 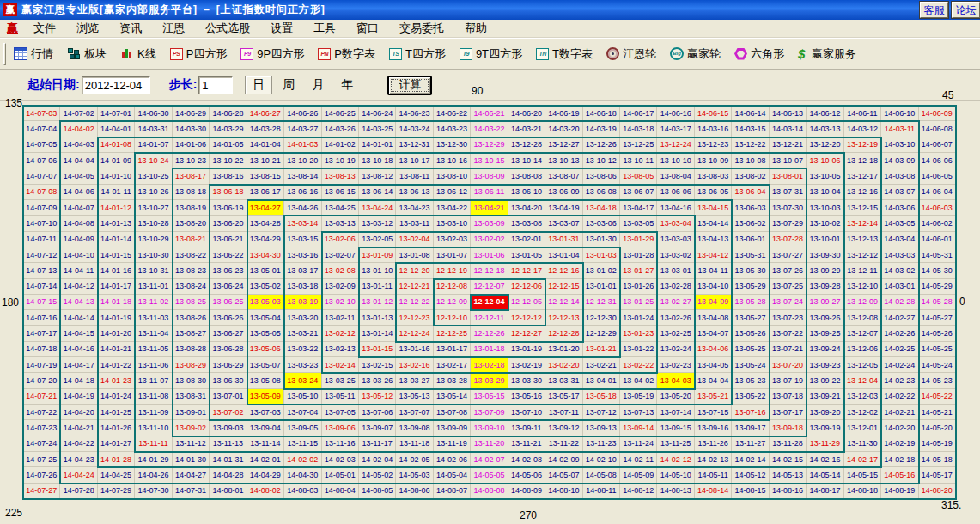 I want to click on date-cell: 13-12-24, so click(x=675, y=145).